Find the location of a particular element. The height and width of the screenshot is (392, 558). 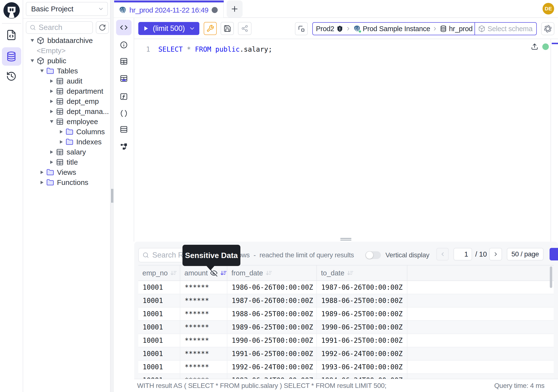

activity-bar is located at coordinates (12, 196).